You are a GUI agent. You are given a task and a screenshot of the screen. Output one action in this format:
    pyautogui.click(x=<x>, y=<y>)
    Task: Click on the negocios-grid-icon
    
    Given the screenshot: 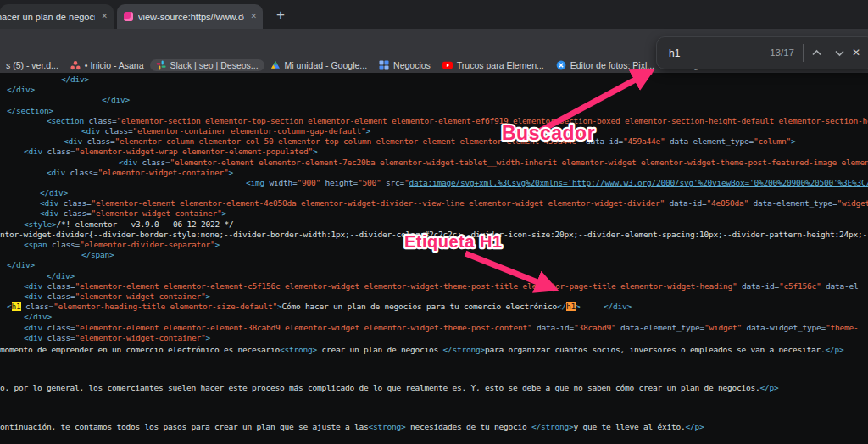 What is the action you would take?
    pyautogui.click(x=384, y=65)
    